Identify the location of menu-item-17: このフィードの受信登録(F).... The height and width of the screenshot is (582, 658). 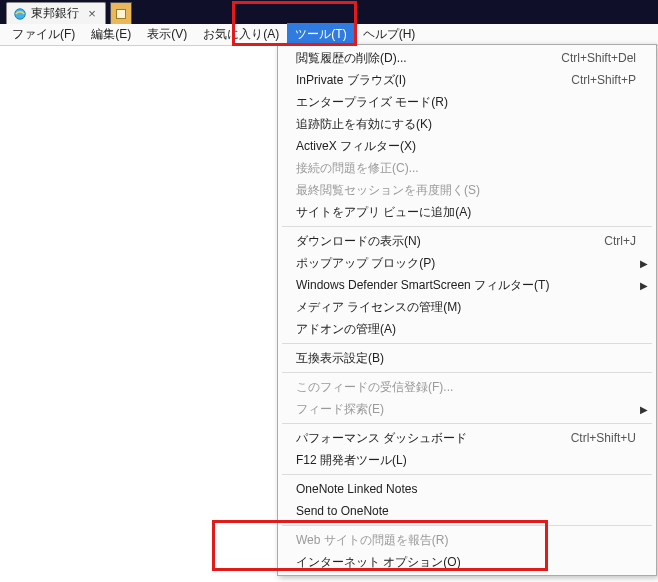
(467, 387).